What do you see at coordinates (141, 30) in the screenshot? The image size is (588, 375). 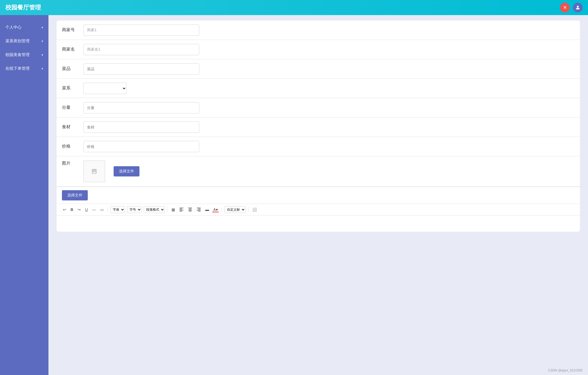 I see `input-merchant-id` at bounding box center [141, 30].